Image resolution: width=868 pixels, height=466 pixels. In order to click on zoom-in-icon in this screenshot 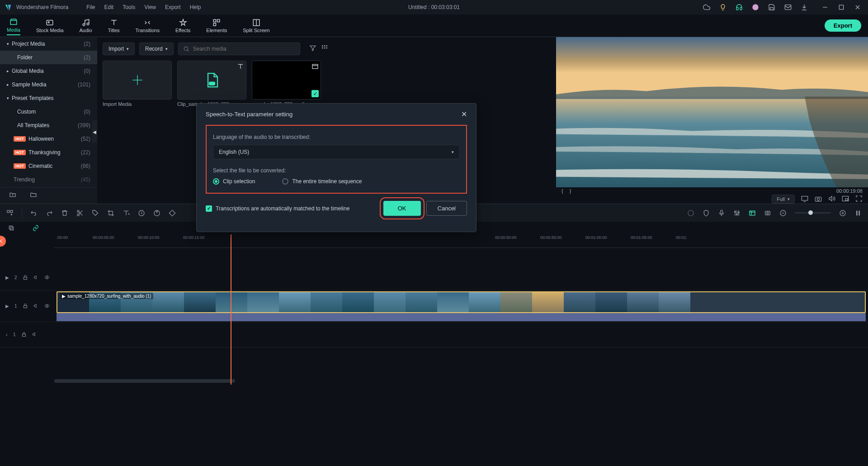, I will do `click(843, 213)`.